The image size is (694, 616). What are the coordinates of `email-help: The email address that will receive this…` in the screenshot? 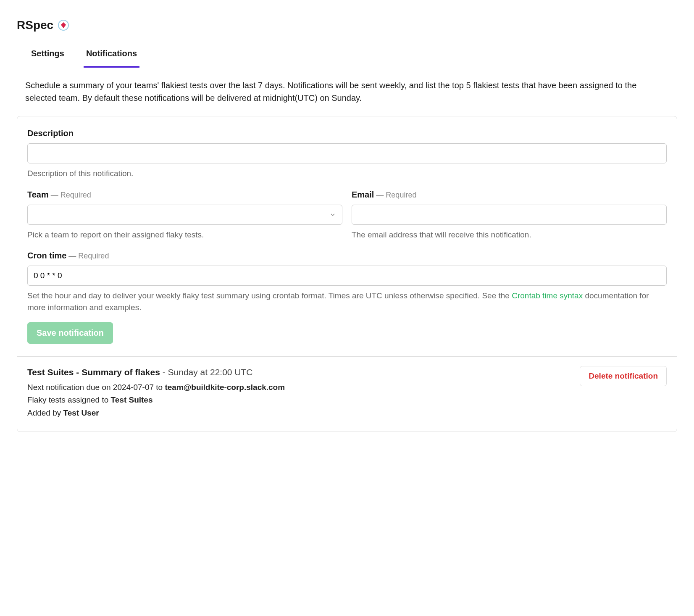 It's located at (509, 235).